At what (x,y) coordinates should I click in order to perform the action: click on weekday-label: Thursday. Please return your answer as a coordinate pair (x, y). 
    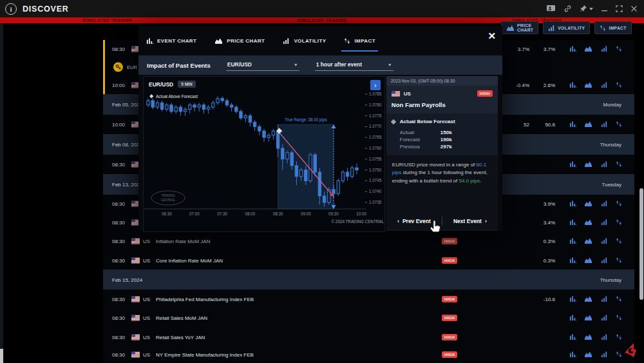
    Looking at the image, I should click on (611, 280).